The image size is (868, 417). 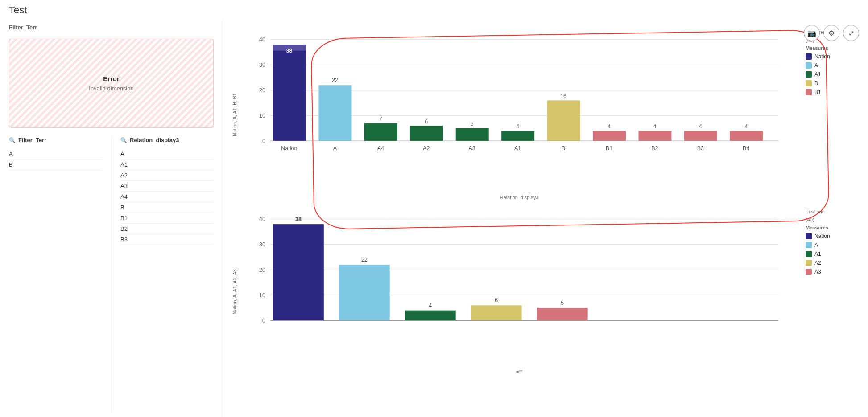 I want to click on bar-b1, so click(x=609, y=136).